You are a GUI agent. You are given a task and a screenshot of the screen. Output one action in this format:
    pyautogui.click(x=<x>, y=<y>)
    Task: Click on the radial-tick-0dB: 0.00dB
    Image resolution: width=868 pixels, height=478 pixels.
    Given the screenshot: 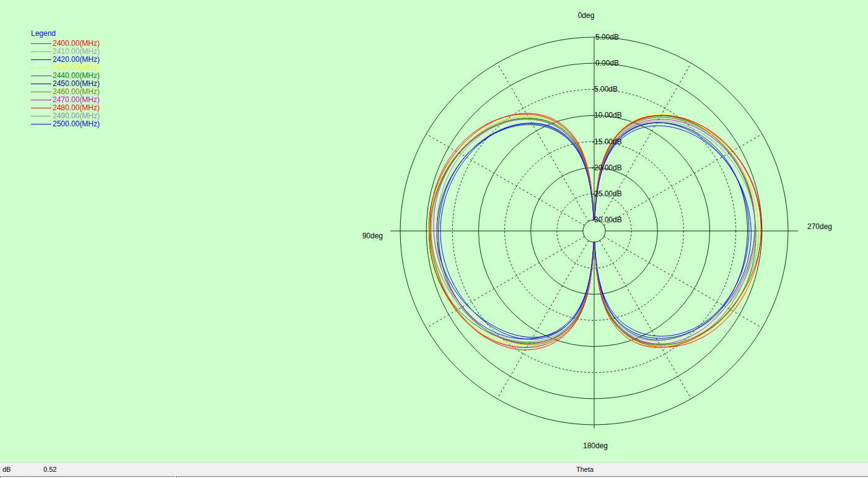 What is the action you would take?
    pyautogui.click(x=607, y=63)
    